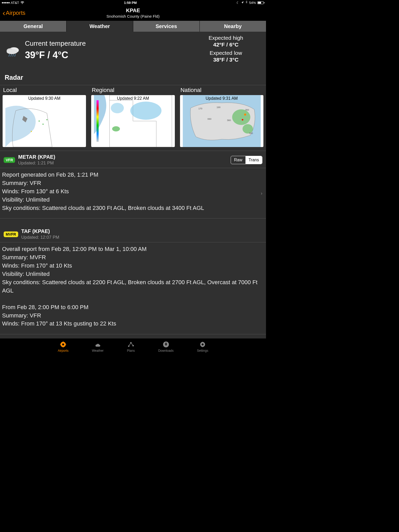  Describe the element at coordinates (133, 347) in the screenshot. I see `bottom-tab-bar: Airports Weather Plans Downloads Setting…` at that location.